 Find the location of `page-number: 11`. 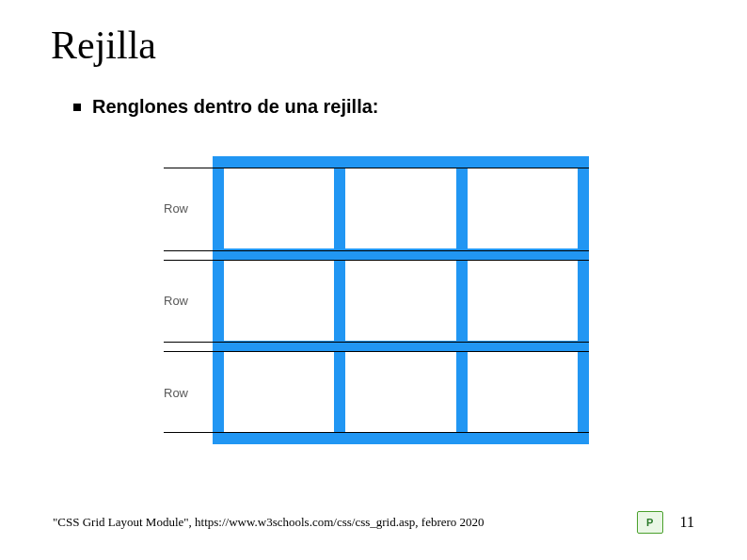

page-number: 11 is located at coordinates (687, 522).